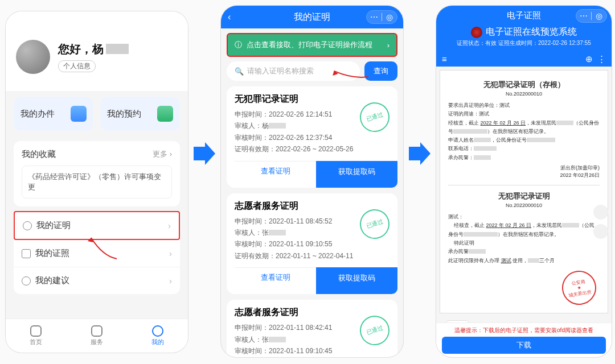  Describe the element at coordinates (312, 17) in the screenshot. I see `page-title: 我的证明` at that location.